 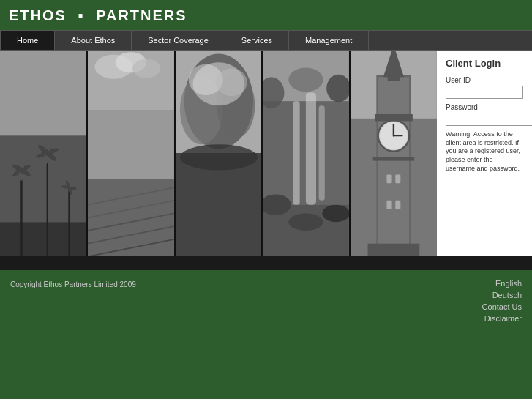 I want to click on footer-link-english: English, so click(x=509, y=283).